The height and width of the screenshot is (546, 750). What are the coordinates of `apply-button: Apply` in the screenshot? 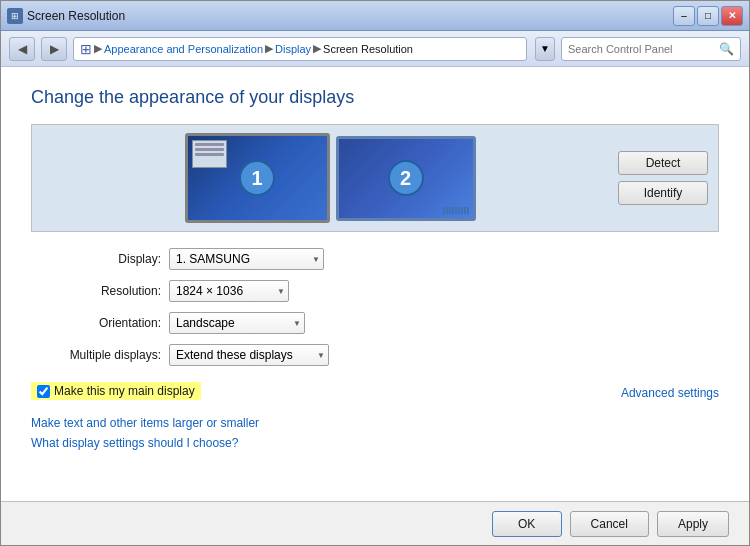 It's located at (693, 524).